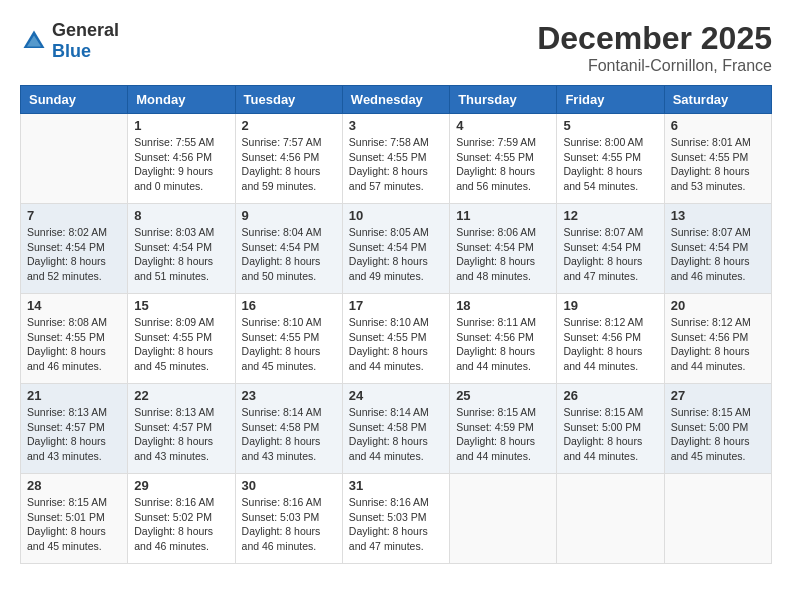  What do you see at coordinates (504, 519) in the screenshot?
I see `calendar-day-cell` at bounding box center [504, 519].